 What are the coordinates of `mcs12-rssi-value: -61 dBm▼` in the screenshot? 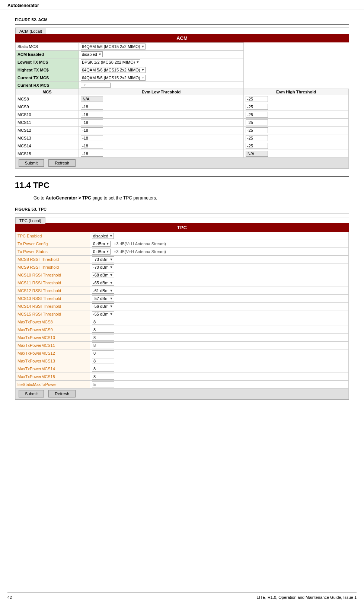 It's located at (220, 291).